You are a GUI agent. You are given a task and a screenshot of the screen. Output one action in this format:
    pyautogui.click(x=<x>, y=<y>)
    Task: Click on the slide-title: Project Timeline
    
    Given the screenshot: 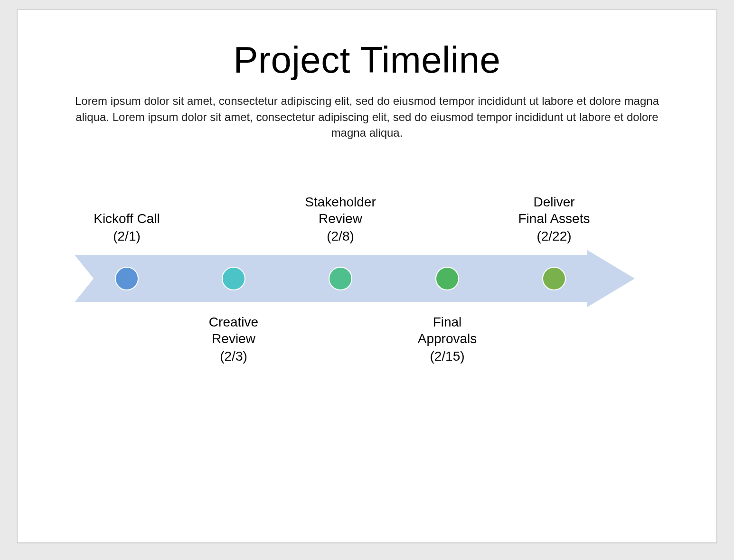 What is the action you would take?
    pyautogui.click(x=367, y=60)
    